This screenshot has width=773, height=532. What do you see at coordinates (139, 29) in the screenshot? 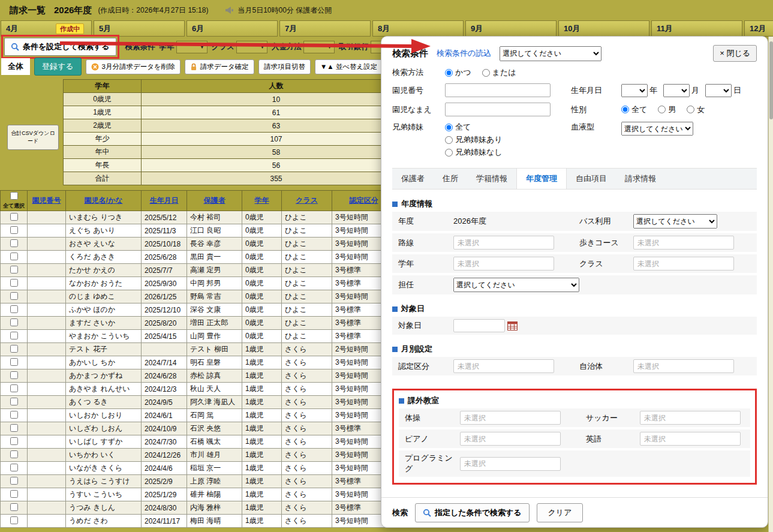
I see `month-tab: 5月` at bounding box center [139, 29].